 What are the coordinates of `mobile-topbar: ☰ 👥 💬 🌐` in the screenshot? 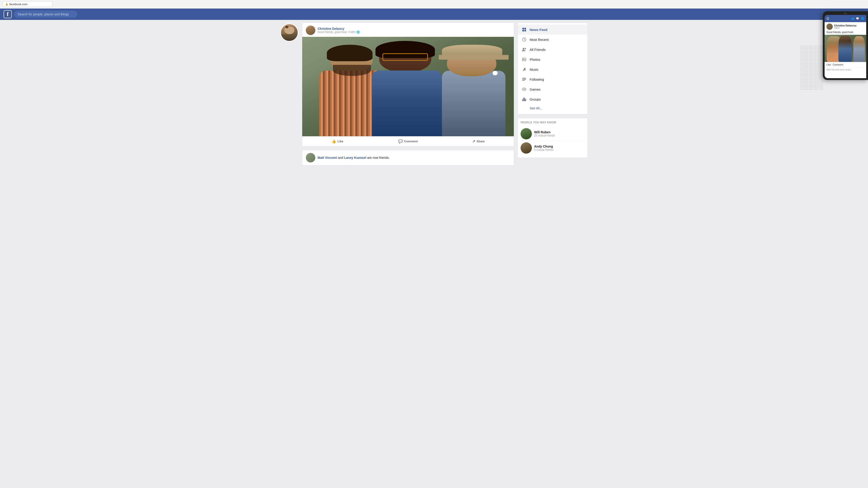 It's located at (845, 19).